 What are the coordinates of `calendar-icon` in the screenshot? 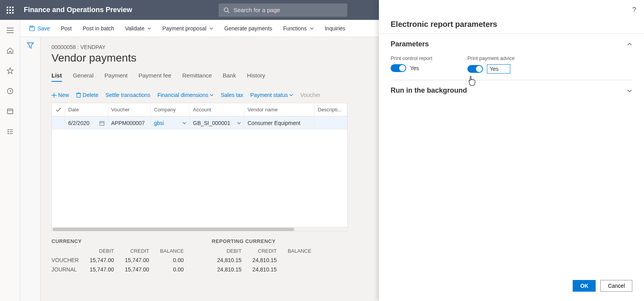 It's located at (102, 123).